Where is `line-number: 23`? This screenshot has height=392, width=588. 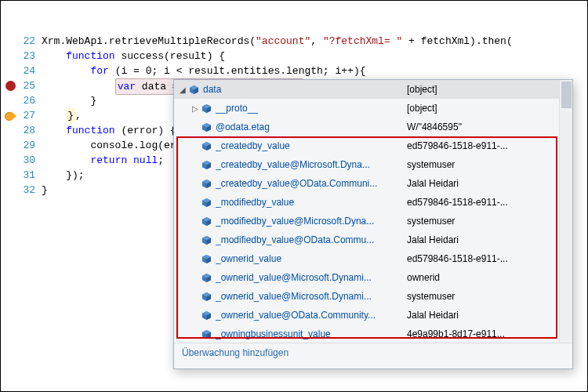
line-number: 23 is located at coordinates (31, 56).